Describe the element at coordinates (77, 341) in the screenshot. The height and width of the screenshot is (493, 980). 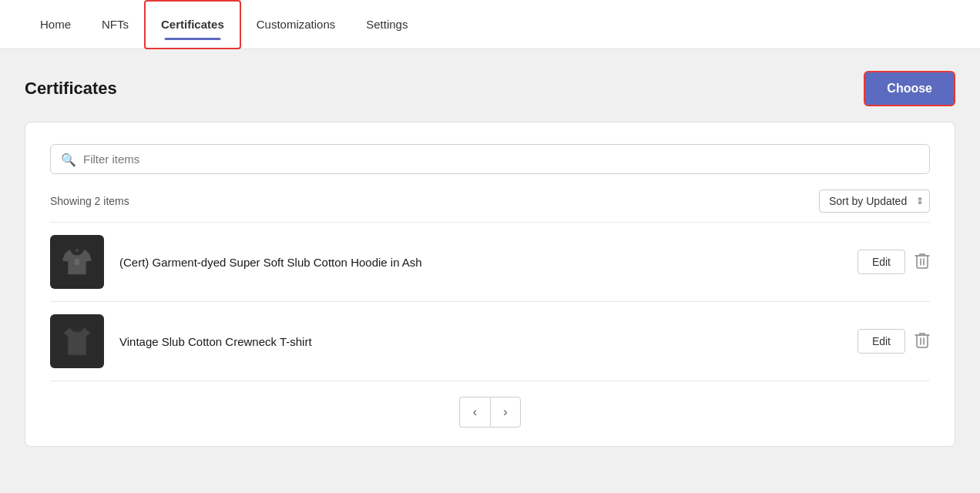
I see `tshirt-icon` at that location.